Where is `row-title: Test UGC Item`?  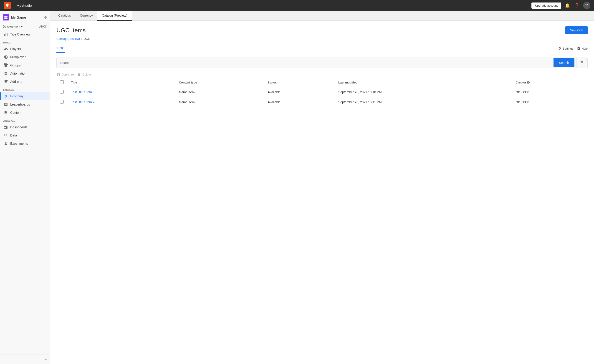 row-title: Test UGC Item is located at coordinates (121, 92).